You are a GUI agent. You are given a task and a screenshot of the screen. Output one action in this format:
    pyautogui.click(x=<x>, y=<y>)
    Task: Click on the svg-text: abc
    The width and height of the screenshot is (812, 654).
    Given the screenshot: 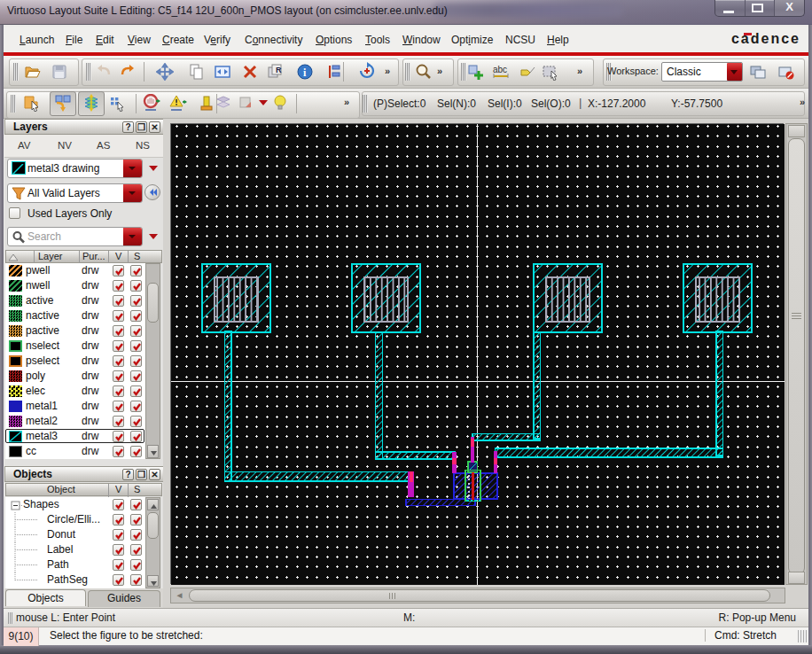 What is the action you would take?
    pyautogui.click(x=500, y=69)
    